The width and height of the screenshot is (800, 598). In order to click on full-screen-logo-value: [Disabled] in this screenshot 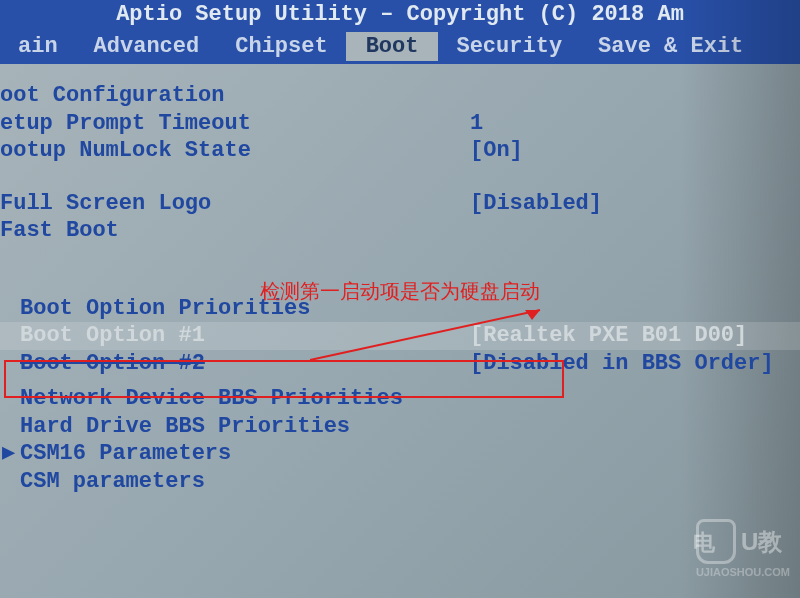, I will do `click(536, 204)`.